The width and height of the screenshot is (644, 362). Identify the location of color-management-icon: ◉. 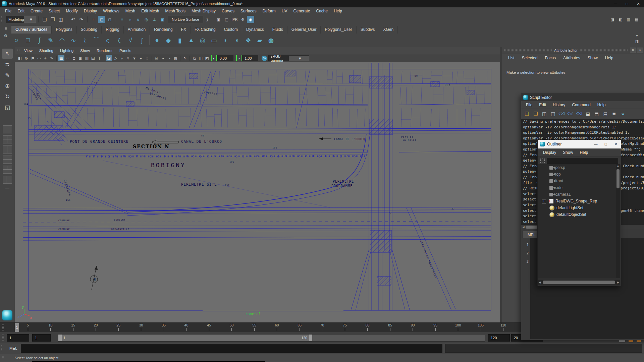
(251, 19).